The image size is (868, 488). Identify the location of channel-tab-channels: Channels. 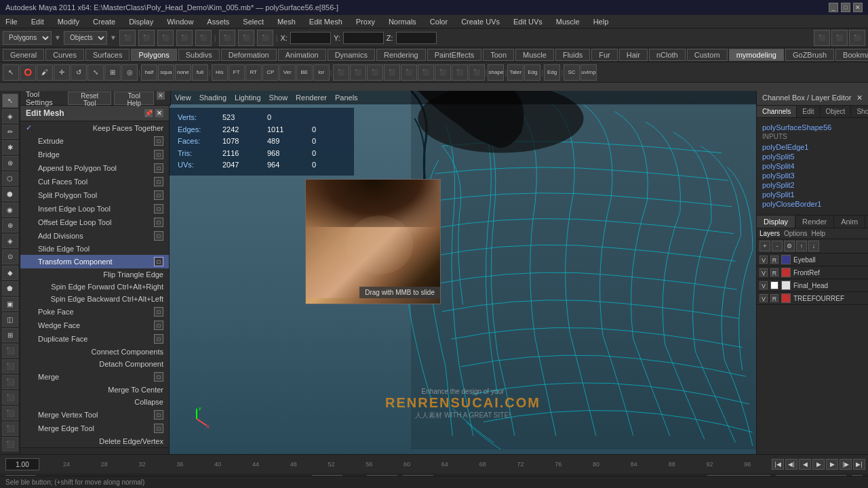
(777, 111).